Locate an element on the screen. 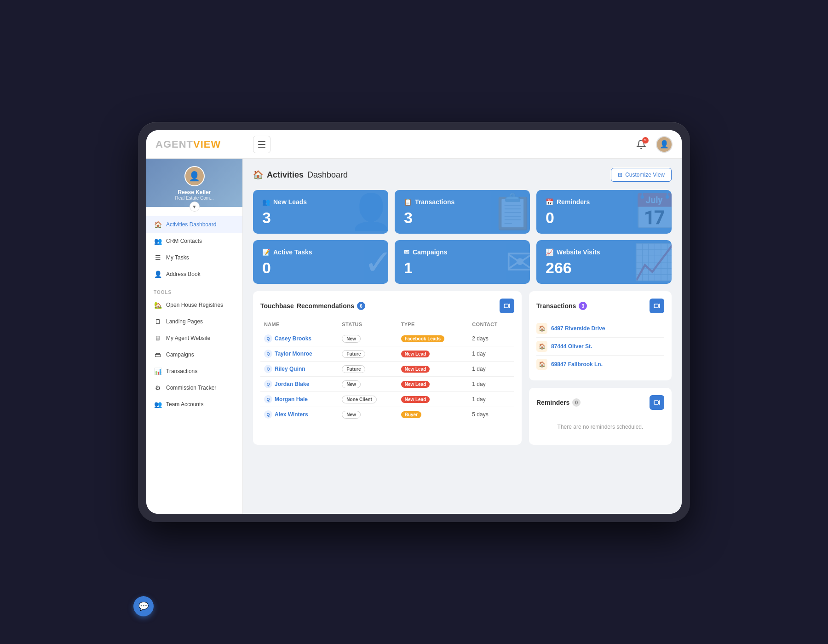  customize-view-button: ⊞ Customize View is located at coordinates (641, 175).